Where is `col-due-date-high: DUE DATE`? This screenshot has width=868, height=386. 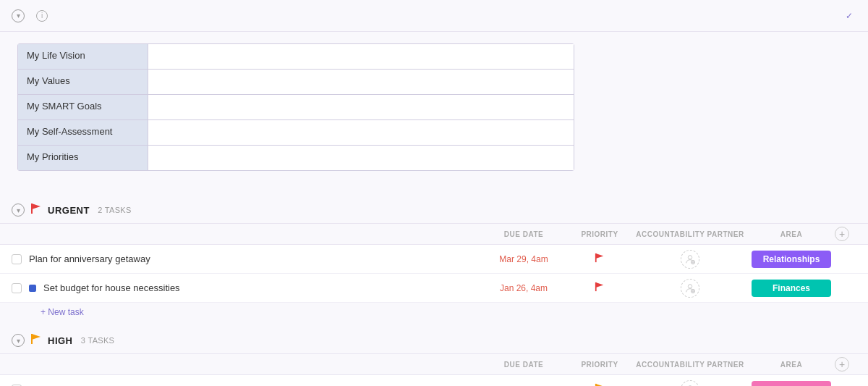
col-due-date-high: DUE DATE is located at coordinates (524, 365).